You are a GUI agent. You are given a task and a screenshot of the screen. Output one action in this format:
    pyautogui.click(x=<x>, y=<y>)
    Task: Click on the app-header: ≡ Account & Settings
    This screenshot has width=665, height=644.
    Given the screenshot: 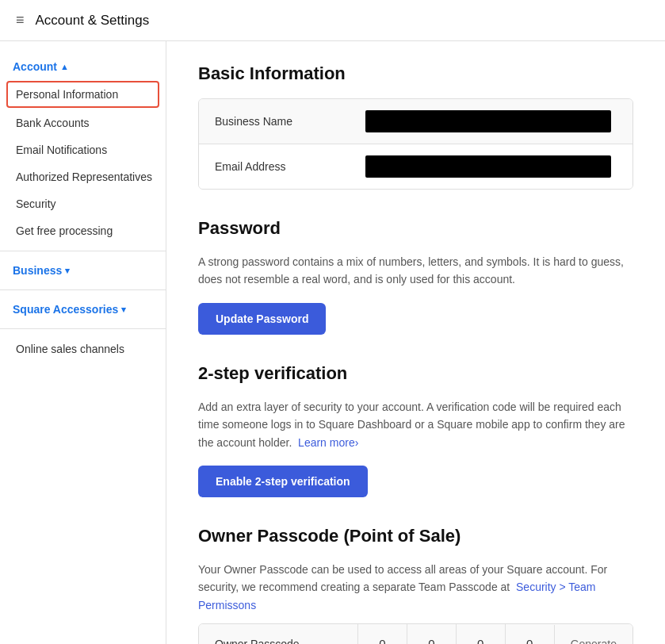 What is the action you would take?
    pyautogui.click(x=333, y=21)
    